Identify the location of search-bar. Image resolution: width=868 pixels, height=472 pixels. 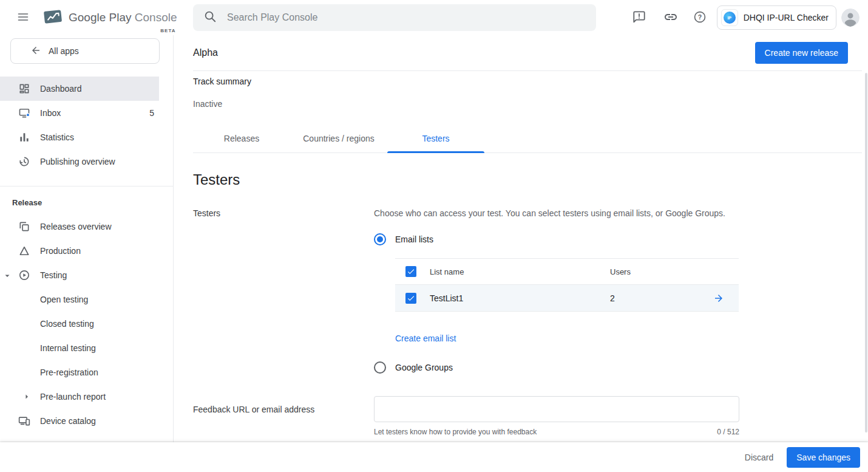
(395, 18).